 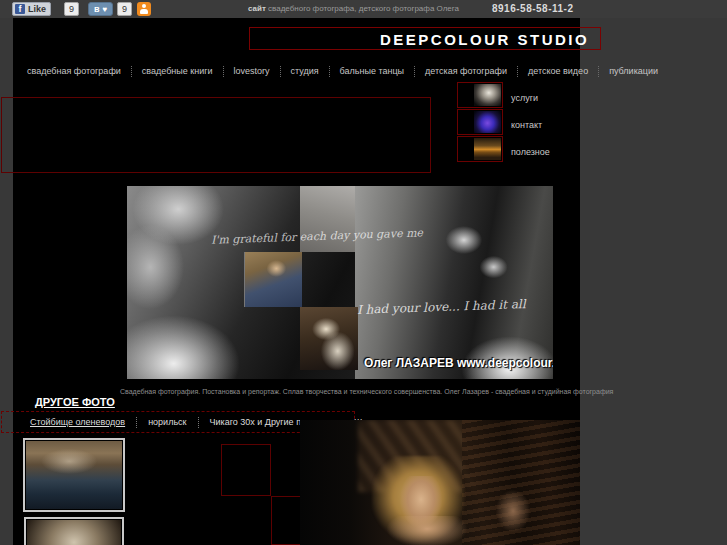 I want to click on facebook-like-label: Like, so click(x=37, y=9).